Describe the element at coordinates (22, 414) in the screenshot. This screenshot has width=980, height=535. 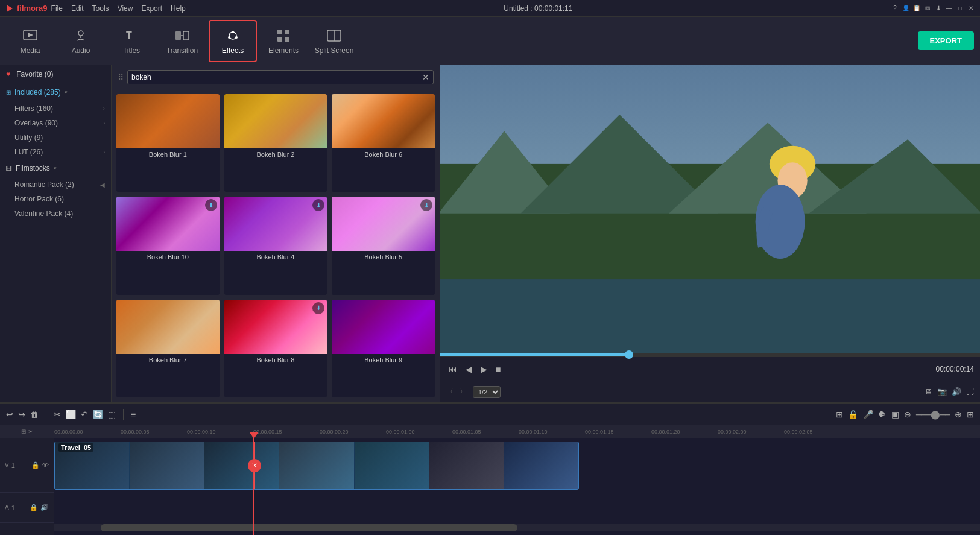
I see `redo-icon: ↪` at that location.